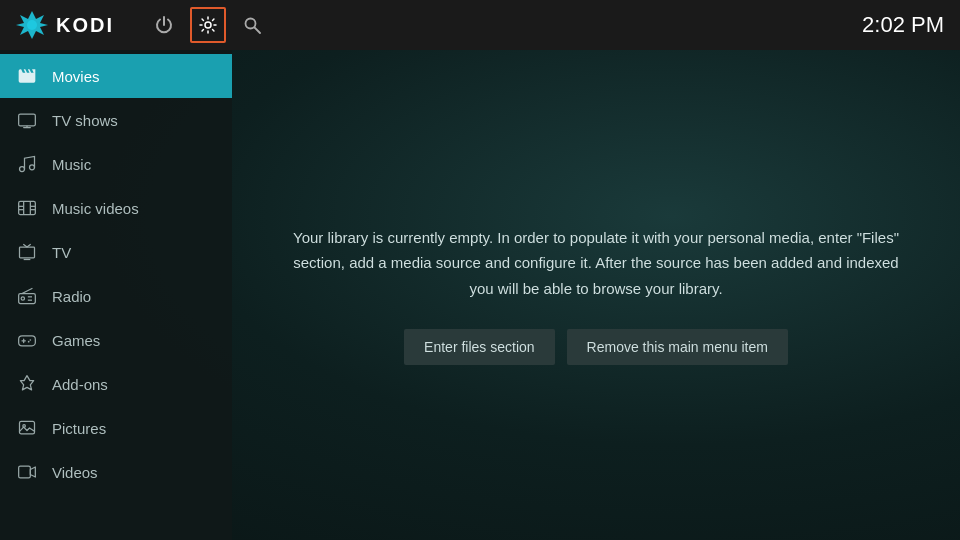 The width and height of the screenshot is (960, 540). I want to click on sidebar-item-pictures: Pictures, so click(116, 428).